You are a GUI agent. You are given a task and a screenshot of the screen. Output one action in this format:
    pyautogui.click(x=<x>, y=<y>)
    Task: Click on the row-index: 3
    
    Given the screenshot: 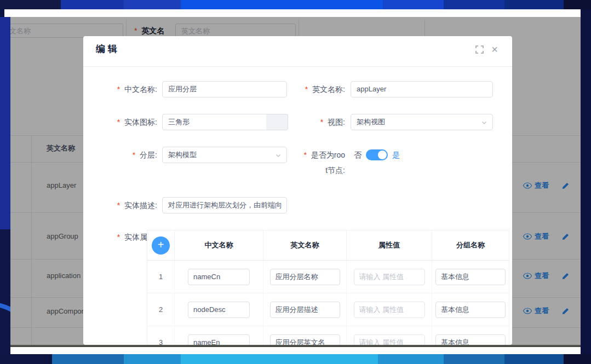 What is the action you would take?
    pyautogui.click(x=161, y=336)
    